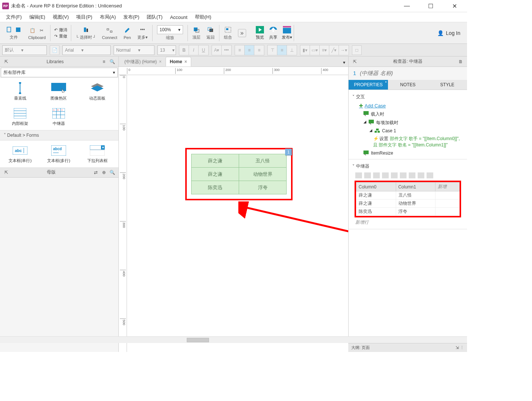 This screenshot has height=401, width=532. What do you see at coordinates (408, 222) in the screenshot?
I see `add-row: 新增行` at bounding box center [408, 222].